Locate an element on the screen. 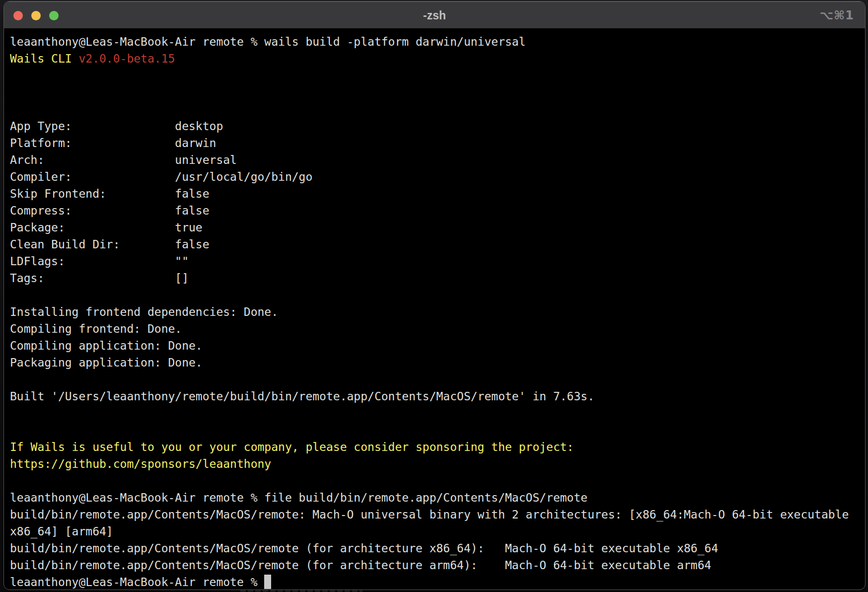 The height and width of the screenshot is (592, 868). terminal-line: LDFlags: "" is located at coordinates (437, 261).